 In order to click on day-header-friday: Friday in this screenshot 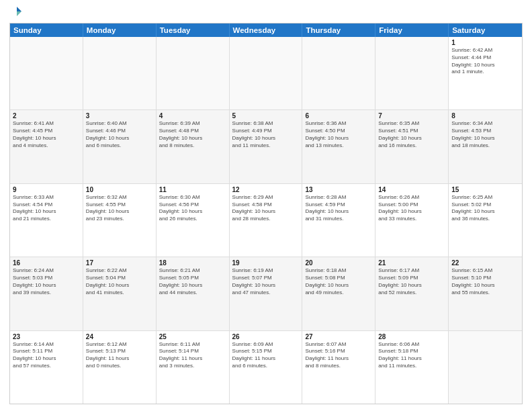, I will do `click(412, 30)`.